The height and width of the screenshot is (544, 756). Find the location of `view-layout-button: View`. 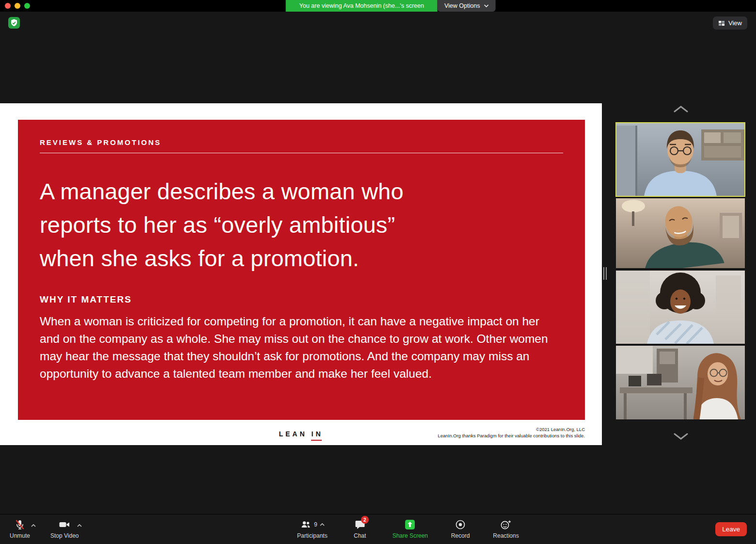

view-layout-button: View is located at coordinates (730, 23).